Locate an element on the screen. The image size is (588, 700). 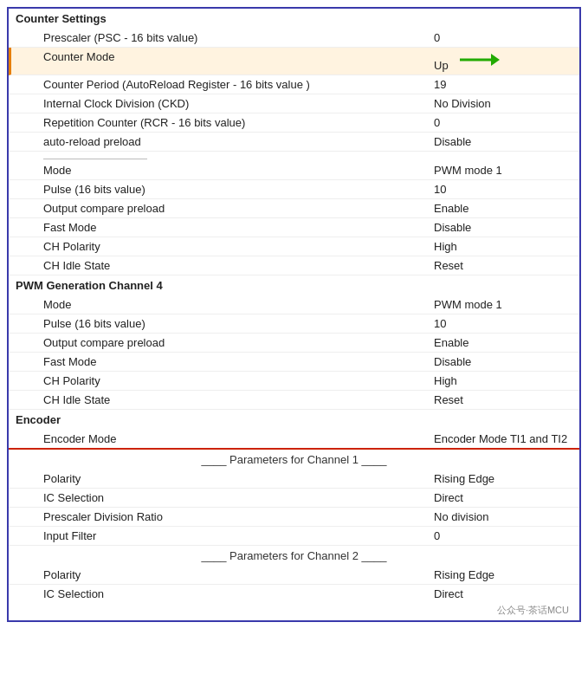
arrow-icon is located at coordinates (479, 61).